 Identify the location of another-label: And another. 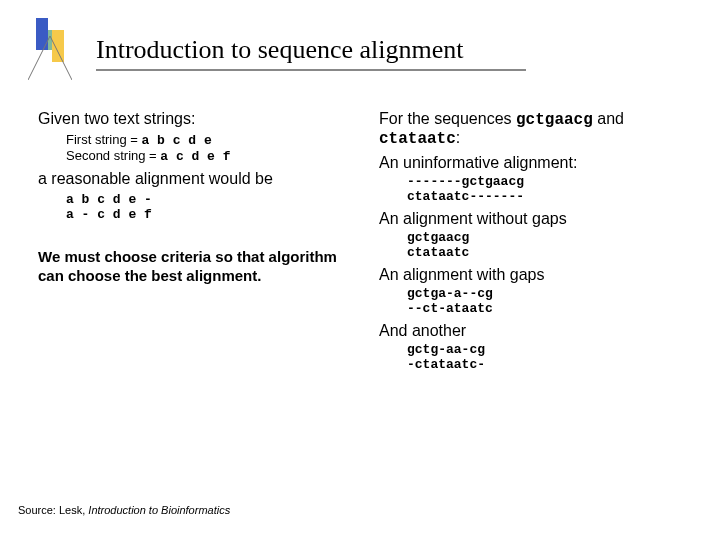
(534, 331).